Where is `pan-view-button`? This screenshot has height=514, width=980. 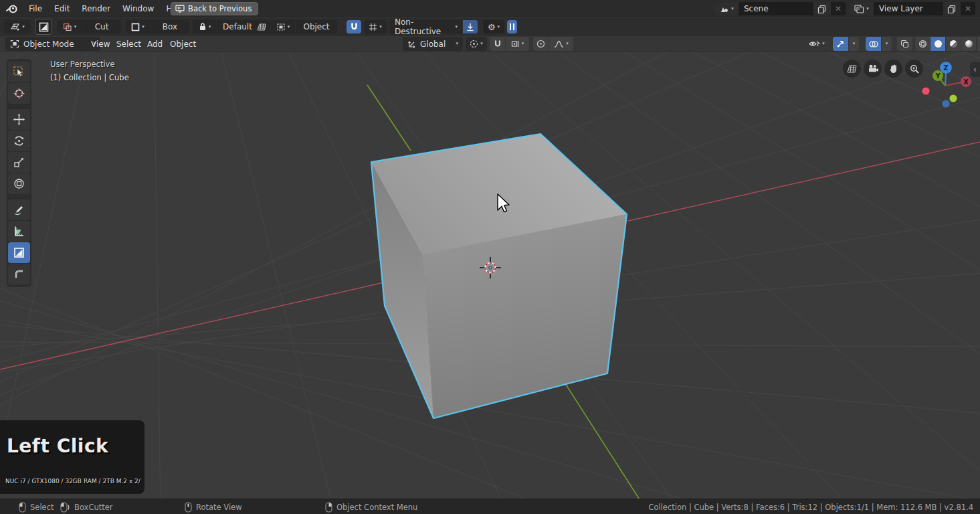 pan-view-button is located at coordinates (894, 68).